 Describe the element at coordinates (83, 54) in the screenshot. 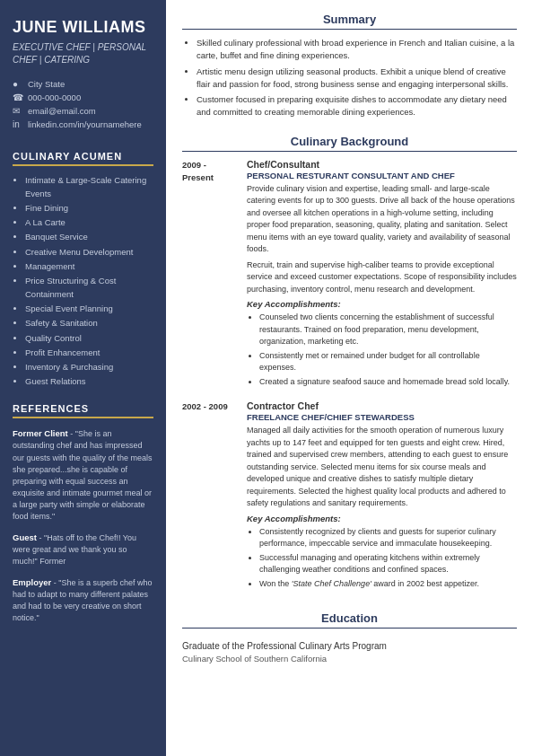

I see `candidate-title: EXECUTIVE CHEF | PERSONAL CHEF | CATERIN…` at that location.